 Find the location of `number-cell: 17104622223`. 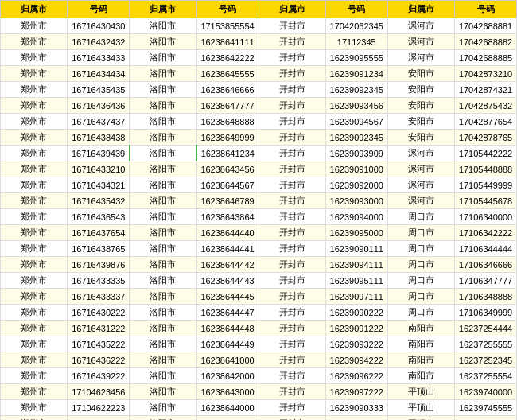

number-cell: 17104622223 is located at coordinates (99, 408).